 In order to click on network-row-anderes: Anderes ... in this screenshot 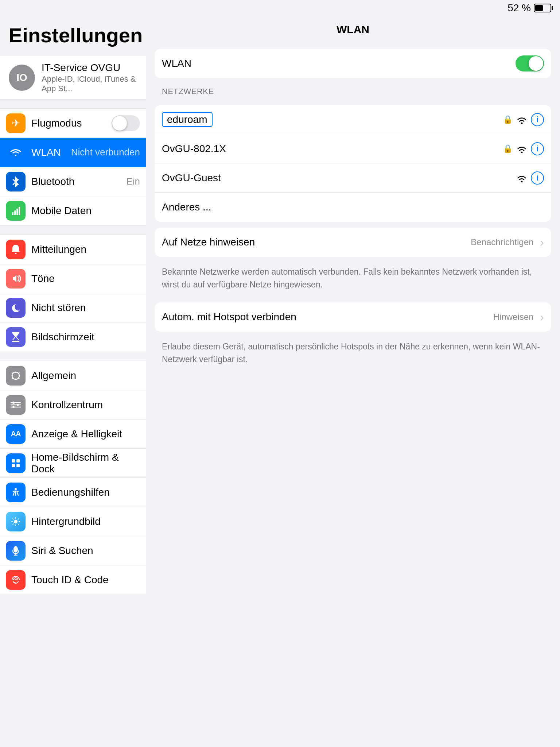, I will do `click(353, 207)`.